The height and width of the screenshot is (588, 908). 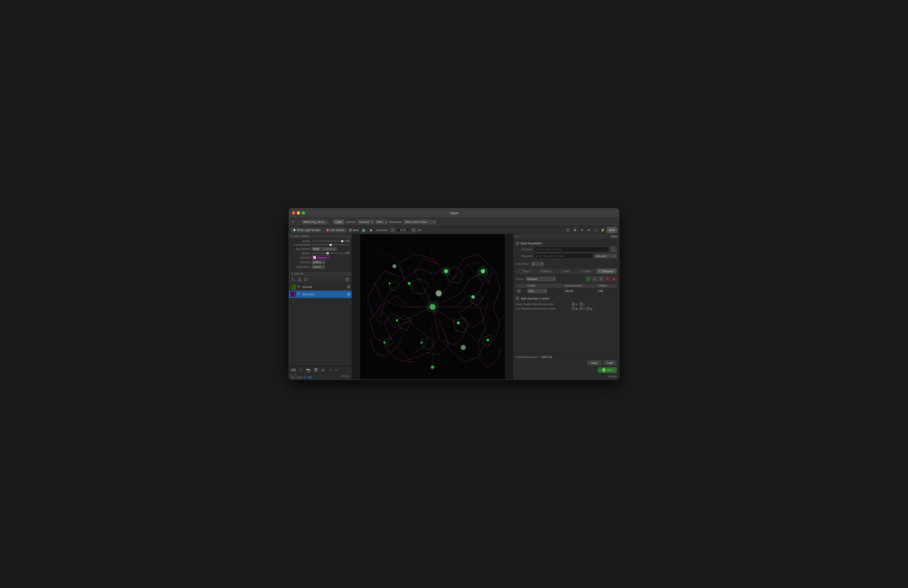 What do you see at coordinates (596, 230) in the screenshot?
I see `crop-icon: □` at bounding box center [596, 230].